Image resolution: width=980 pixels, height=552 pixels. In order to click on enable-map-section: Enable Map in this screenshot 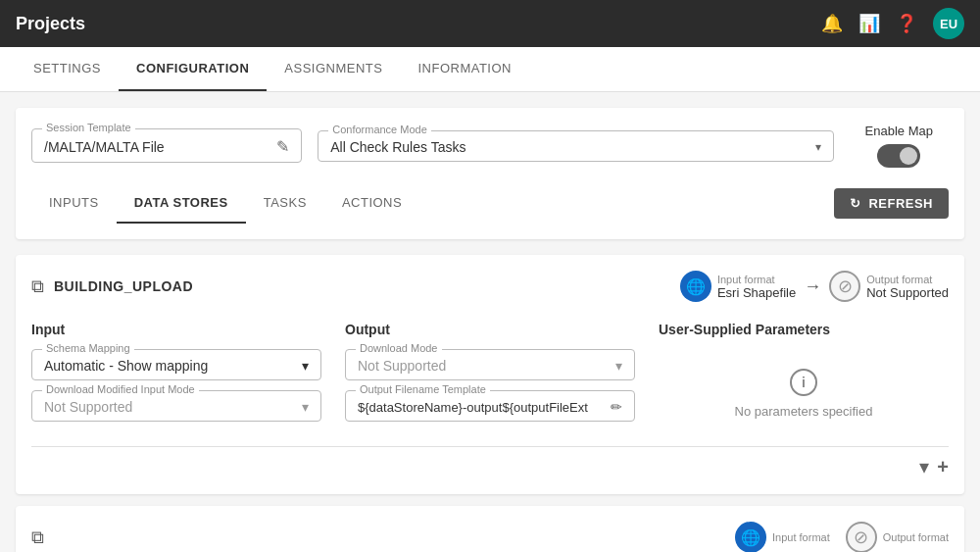, I will do `click(900, 145)`.